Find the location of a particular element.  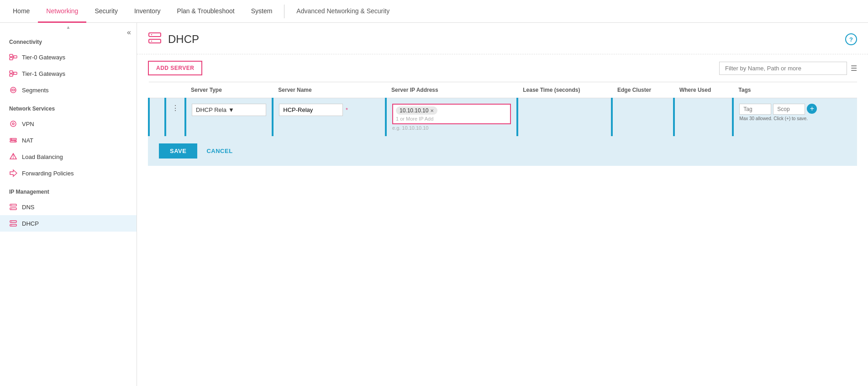

col-lease-time: Lease Time (seconds) is located at coordinates (564, 90).